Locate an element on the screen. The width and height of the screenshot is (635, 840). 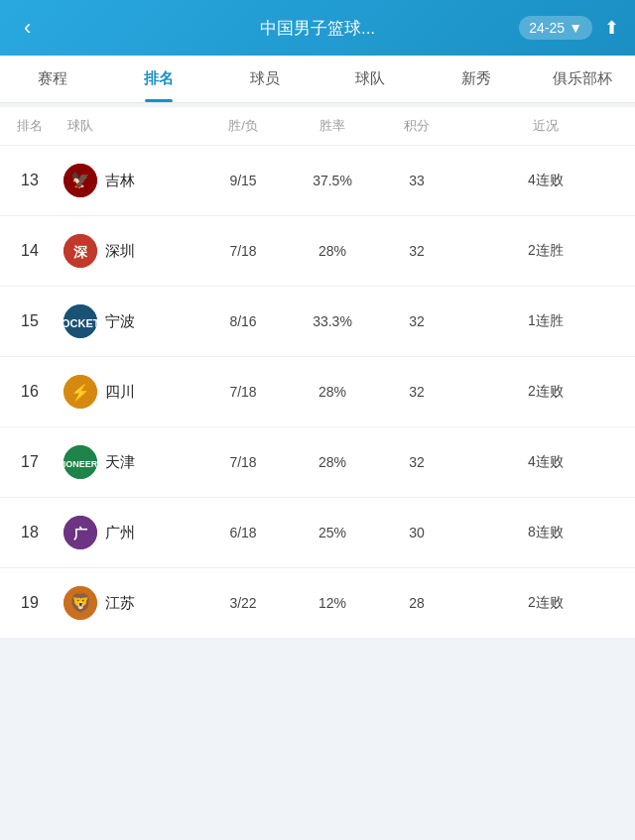
team-name: 吉林 is located at coordinates (120, 180).